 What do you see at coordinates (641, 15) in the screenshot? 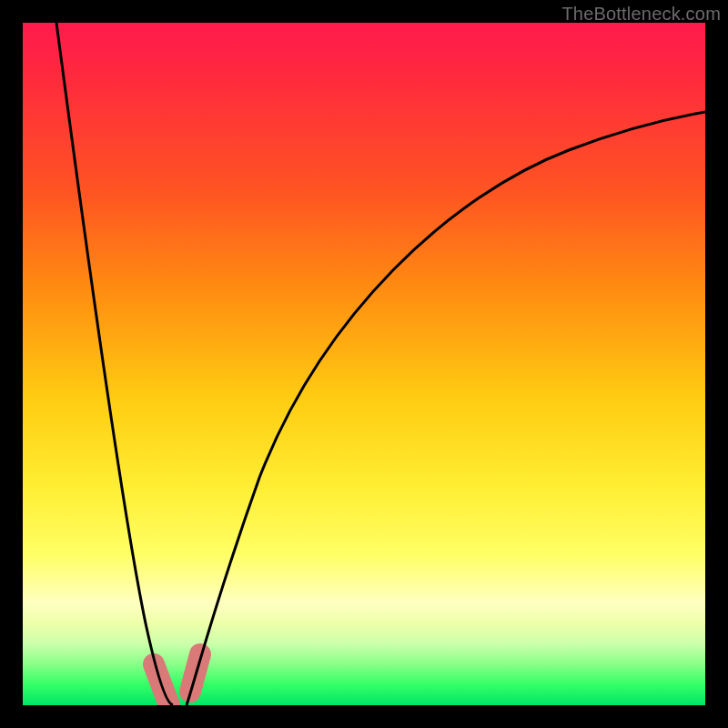
I see `watermark-text: TheBottleneck.com` at bounding box center [641, 15].